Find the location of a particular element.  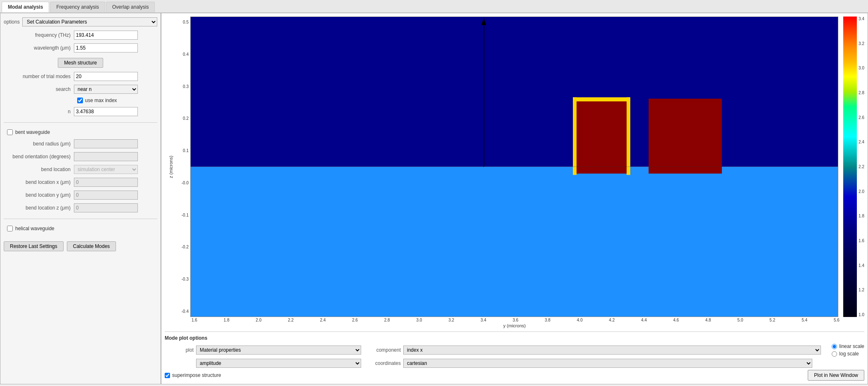

colorbar-tick-10: 1.4 is located at coordinates (861, 265).